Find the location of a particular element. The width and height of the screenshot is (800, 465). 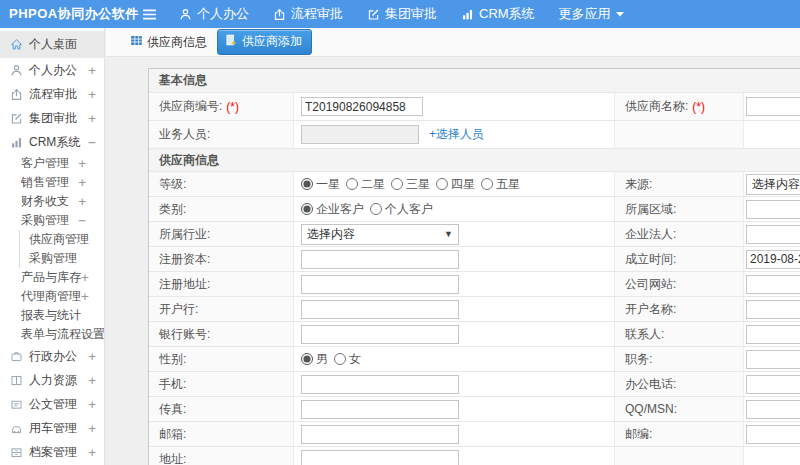

car-icon is located at coordinates (16, 428).